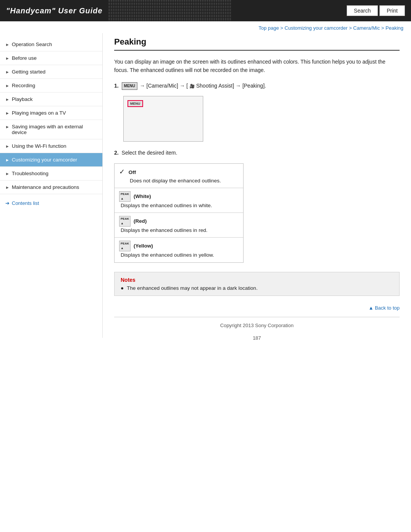 This screenshot has height=532, width=411. Describe the element at coordinates (387, 308) in the screenshot. I see `back-to-top-text: Back to top` at that location.